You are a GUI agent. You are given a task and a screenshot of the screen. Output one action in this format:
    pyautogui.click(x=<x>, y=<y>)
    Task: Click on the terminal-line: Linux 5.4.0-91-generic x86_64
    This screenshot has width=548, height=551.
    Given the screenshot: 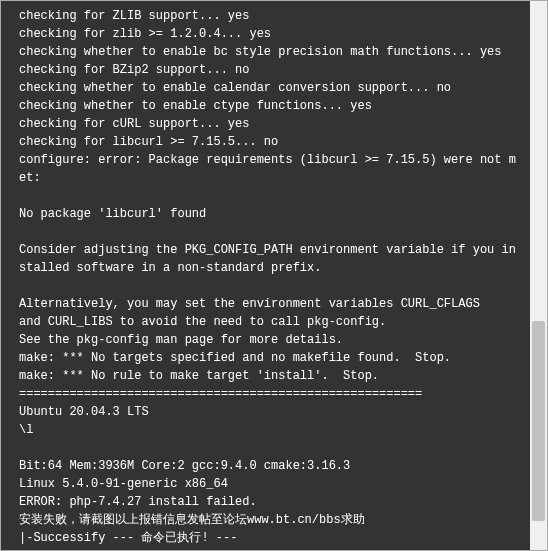 What is the action you would take?
    pyautogui.click(x=269, y=484)
    